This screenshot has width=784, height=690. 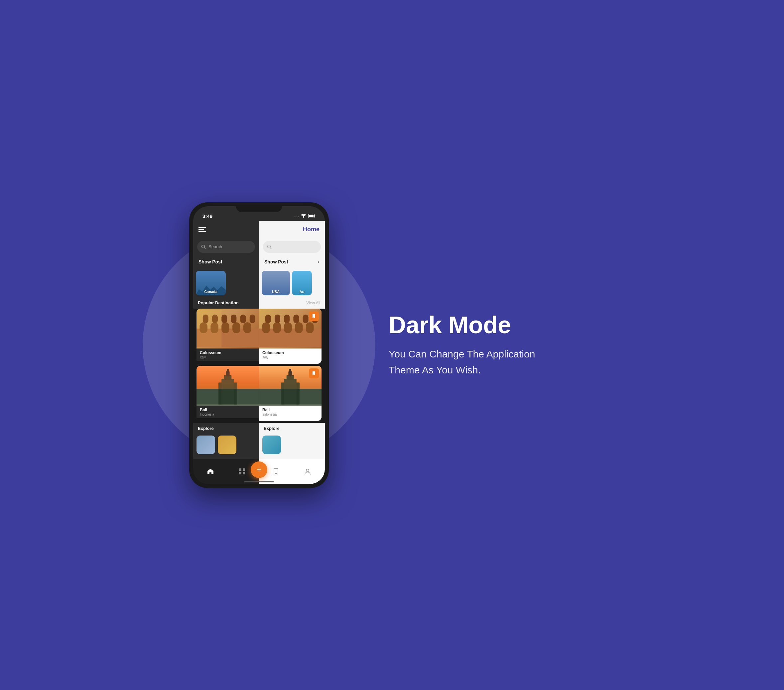 What do you see at coordinates (290, 410) in the screenshot?
I see `bali-name-light: Bali` at bounding box center [290, 410].